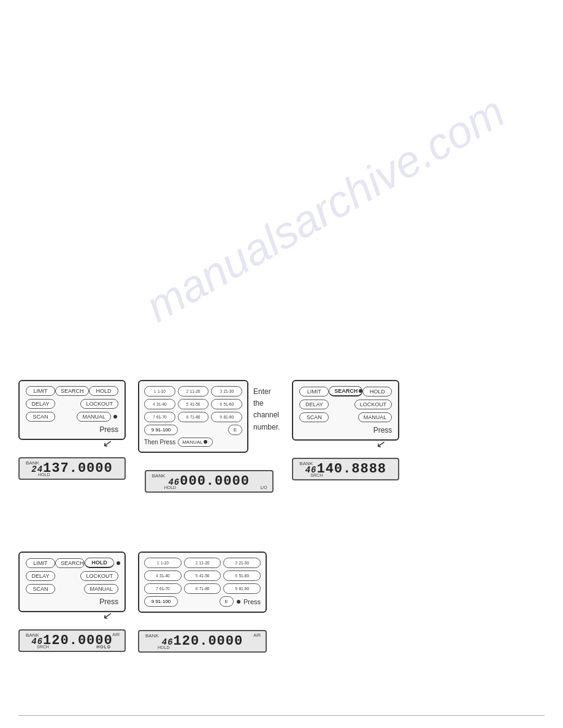 The width and height of the screenshot is (563, 728). What do you see at coordinates (72, 582) in the screenshot?
I see `button-panel-4: LIMIT SEARCH HOLD DELAY LOCKOUT SCAN MAN…` at bounding box center [72, 582].